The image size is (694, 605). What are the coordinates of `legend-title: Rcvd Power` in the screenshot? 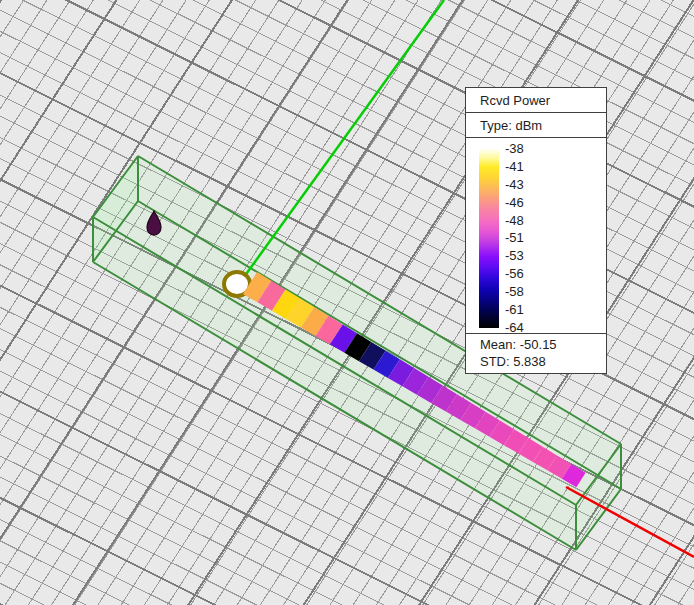 It's located at (515, 100).